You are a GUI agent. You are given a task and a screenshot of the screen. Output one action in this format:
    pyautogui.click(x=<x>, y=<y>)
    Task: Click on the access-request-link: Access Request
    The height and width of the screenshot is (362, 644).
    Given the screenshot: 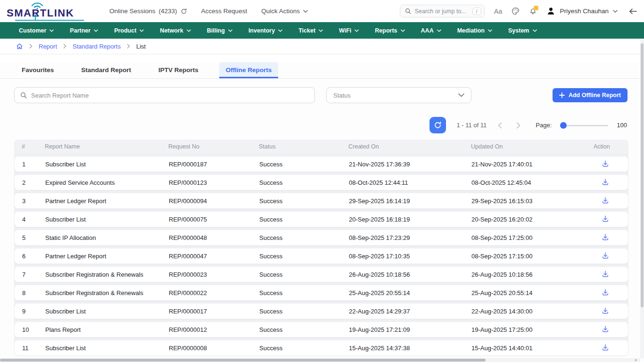 What is the action you would take?
    pyautogui.click(x=224, y=11)
    